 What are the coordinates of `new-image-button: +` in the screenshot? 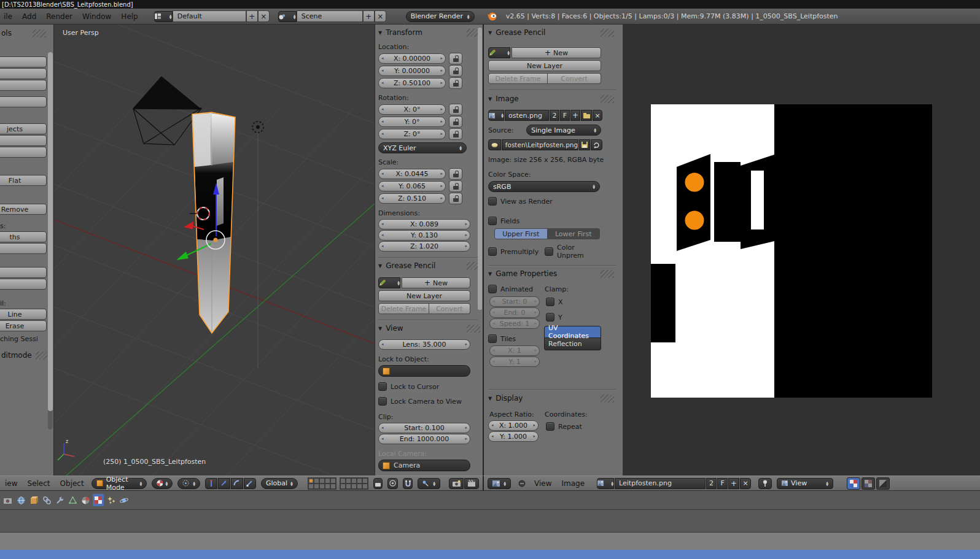 It's located at (575, 115).